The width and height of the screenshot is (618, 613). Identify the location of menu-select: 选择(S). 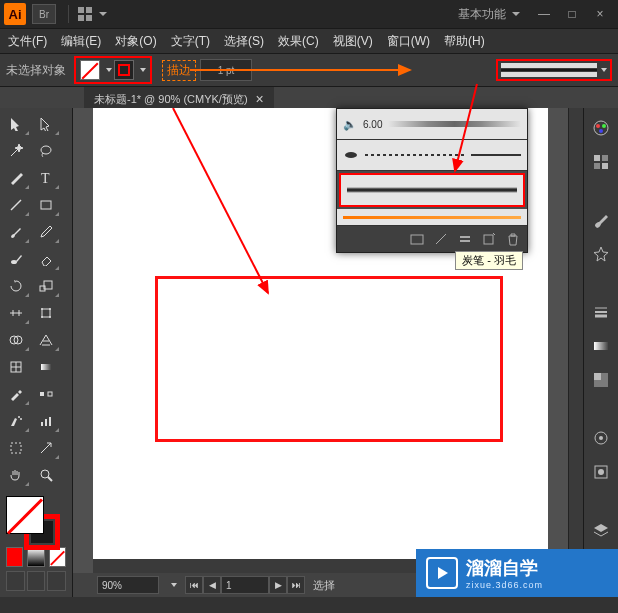
(244, 42).